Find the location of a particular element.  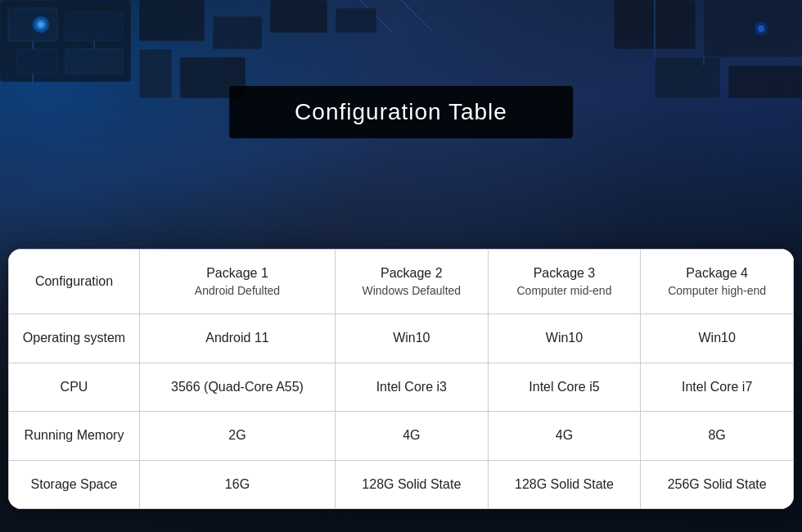

table-header-row: Configuration Package 1 Android Defulted… is located at coordinates (401, 282).